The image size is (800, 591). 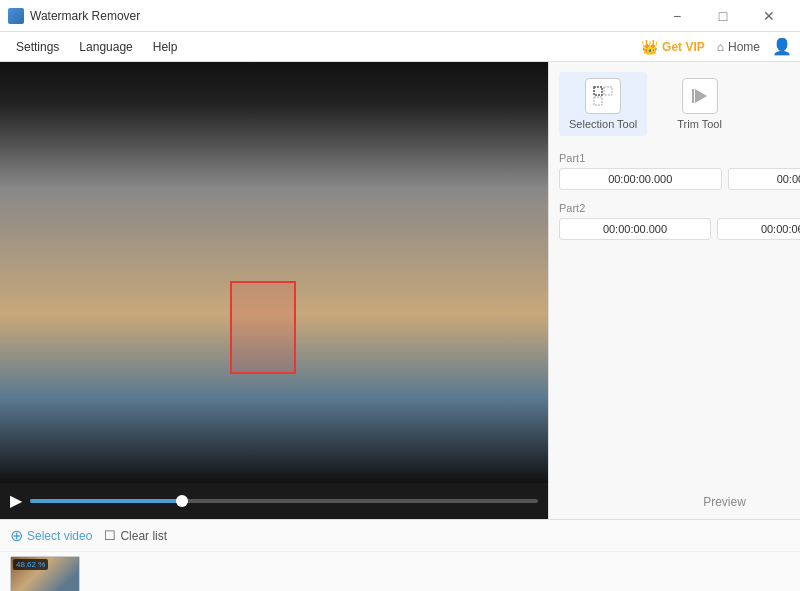 I want to click on part2-start-input, so click(x=635, y=229).